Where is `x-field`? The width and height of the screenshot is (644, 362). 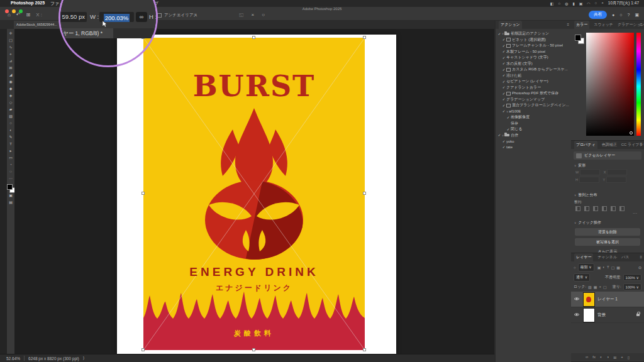
x-field is located at coordinates (617, 172).